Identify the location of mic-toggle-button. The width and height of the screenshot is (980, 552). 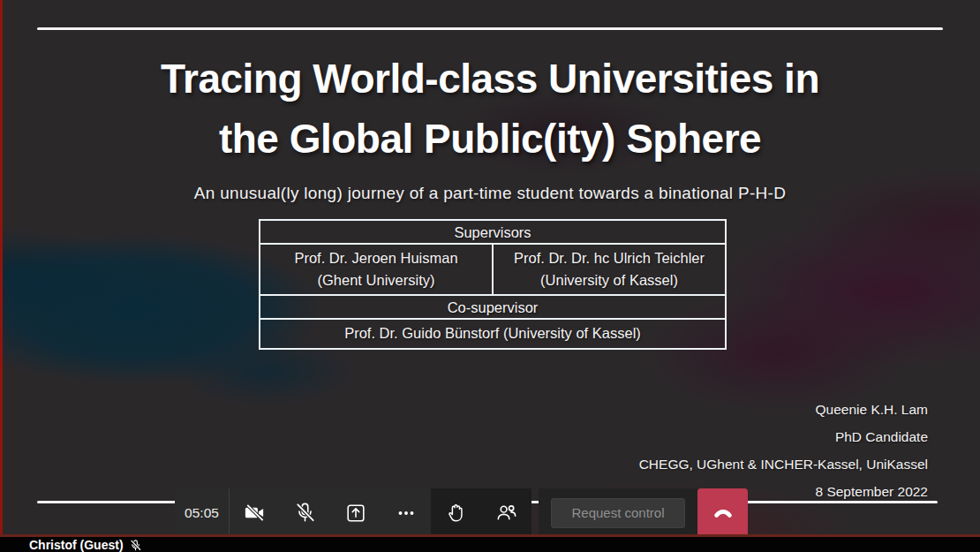
(305, 512).